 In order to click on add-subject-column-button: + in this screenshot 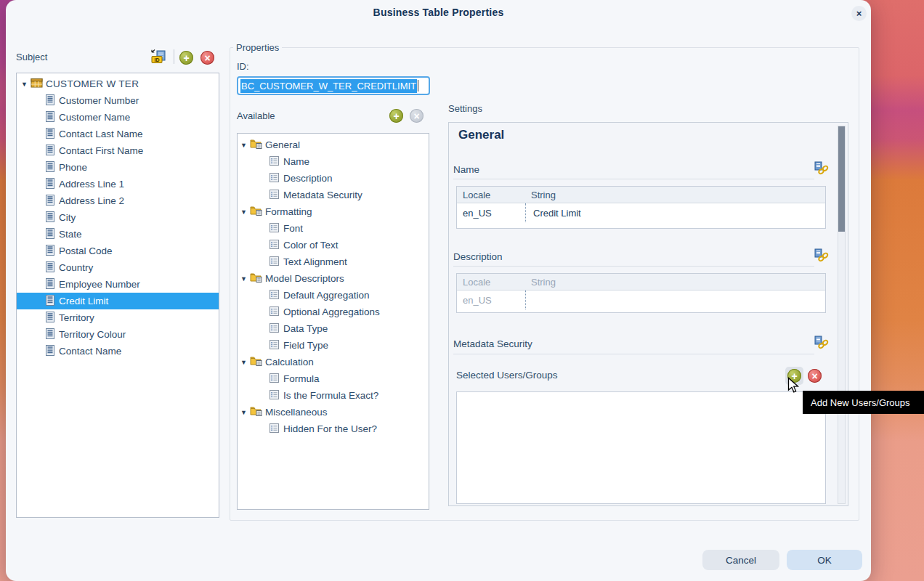, I will do `click(186, 58)`.